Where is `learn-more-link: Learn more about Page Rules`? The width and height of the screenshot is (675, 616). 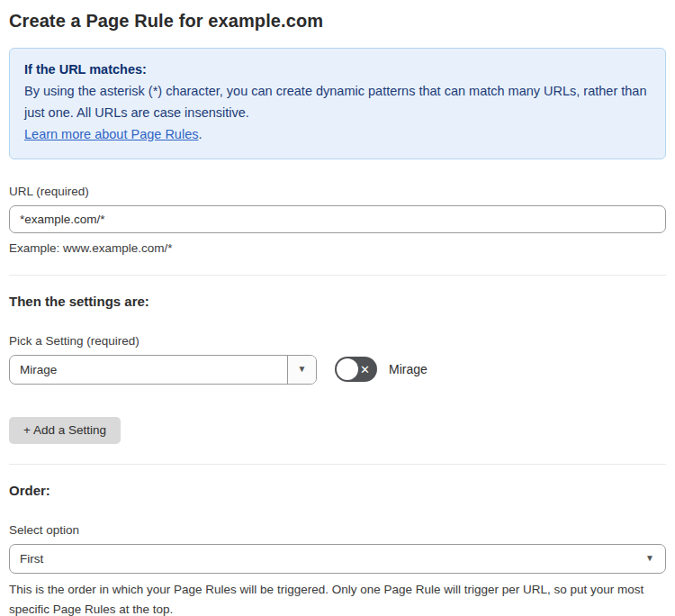
learn-more-link: Learn more about Page Rules is located at coordinates (112, 134).